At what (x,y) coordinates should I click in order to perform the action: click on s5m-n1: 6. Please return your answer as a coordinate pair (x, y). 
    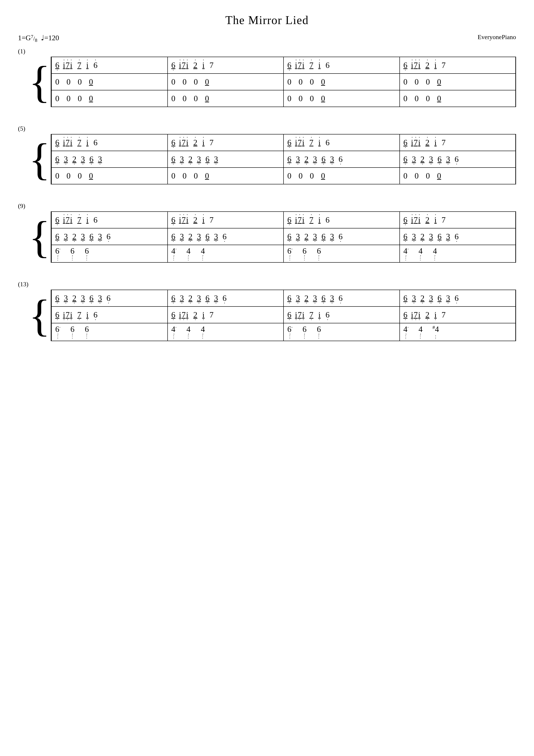
    Looking at the image, I should click on (57, 159).